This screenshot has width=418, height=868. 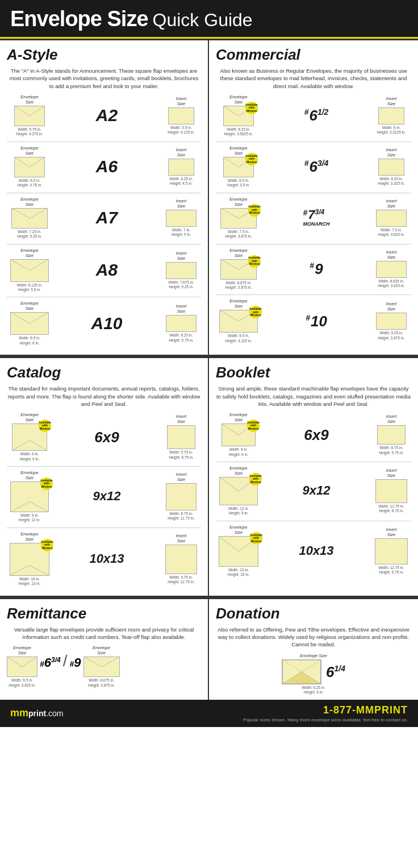 I want to click on catalog-section: Catalog The standard for mailing importa…, so click(x=104, y=477).